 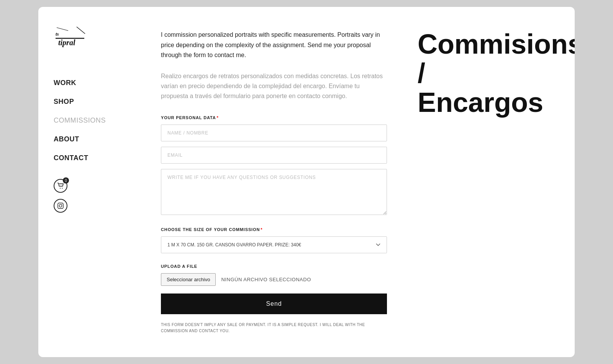 I want to click on message-input, so click(x=274, y=192).